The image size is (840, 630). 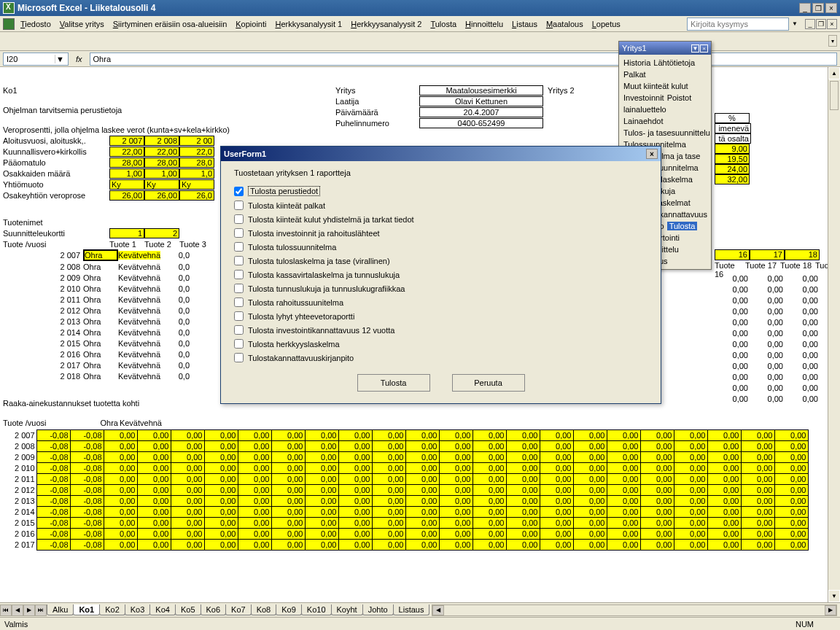 I want to click on workbook-icon, so click(x=9, y=24).